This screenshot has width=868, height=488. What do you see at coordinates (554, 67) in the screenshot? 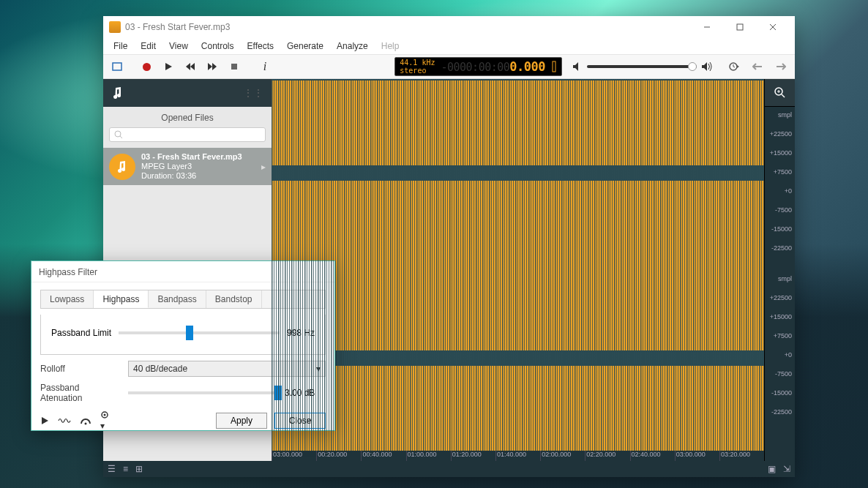
I see `lcd-meter-icon` at bounding box center [554, 67].